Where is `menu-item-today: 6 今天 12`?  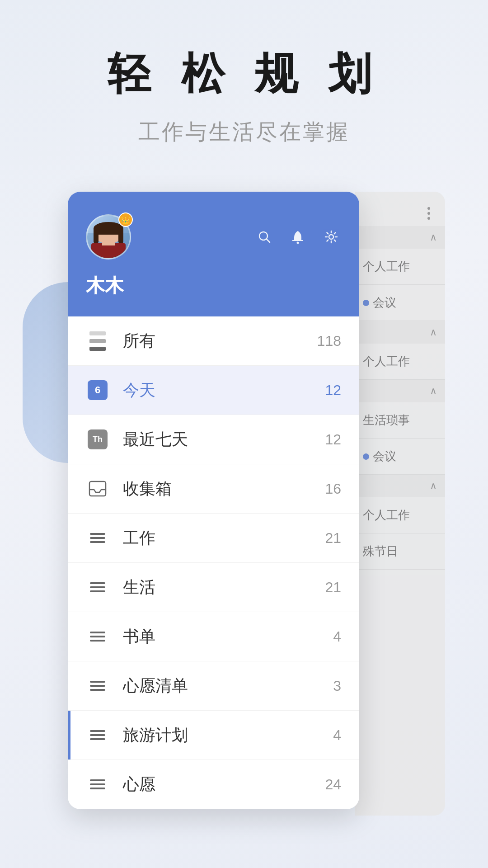 menu-item-today: 6 今天 12 is located at coordinates (213, 391).